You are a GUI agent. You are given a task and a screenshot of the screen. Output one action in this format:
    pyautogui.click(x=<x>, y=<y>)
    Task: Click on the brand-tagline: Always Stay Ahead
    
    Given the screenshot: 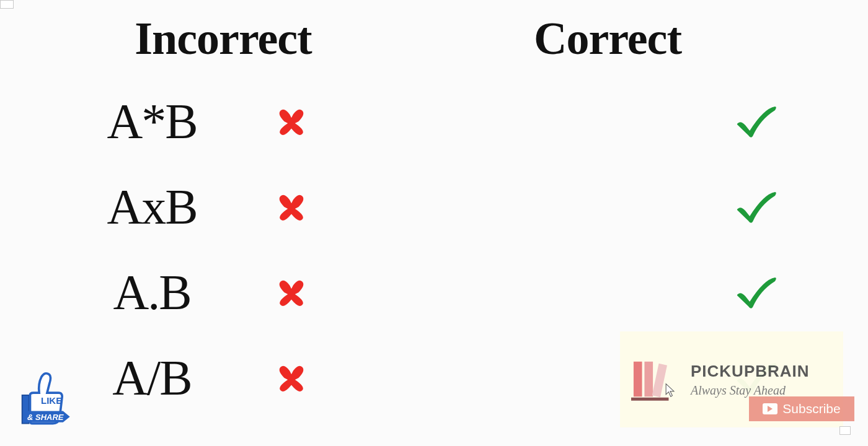 What is the action you would take?
    pyautogui.click(x=750, y=390)
    